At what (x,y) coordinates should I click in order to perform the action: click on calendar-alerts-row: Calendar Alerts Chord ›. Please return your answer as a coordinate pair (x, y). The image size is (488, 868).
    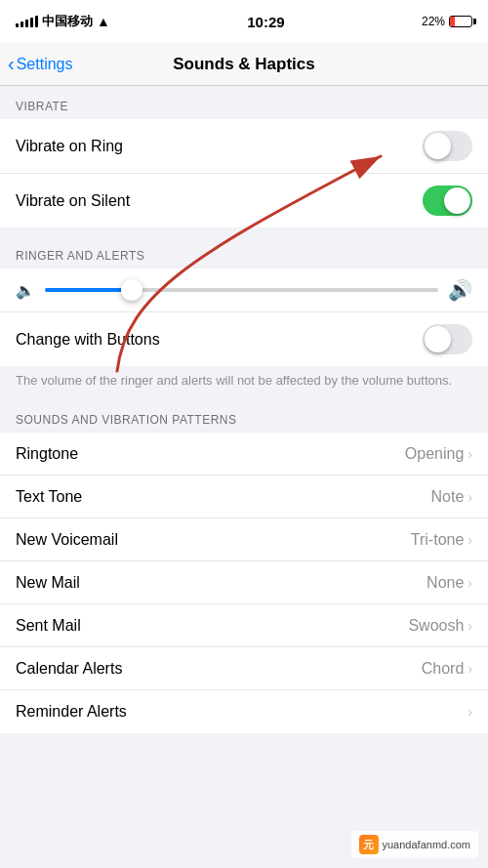
    Looking at the image, I should click on (244, 669).